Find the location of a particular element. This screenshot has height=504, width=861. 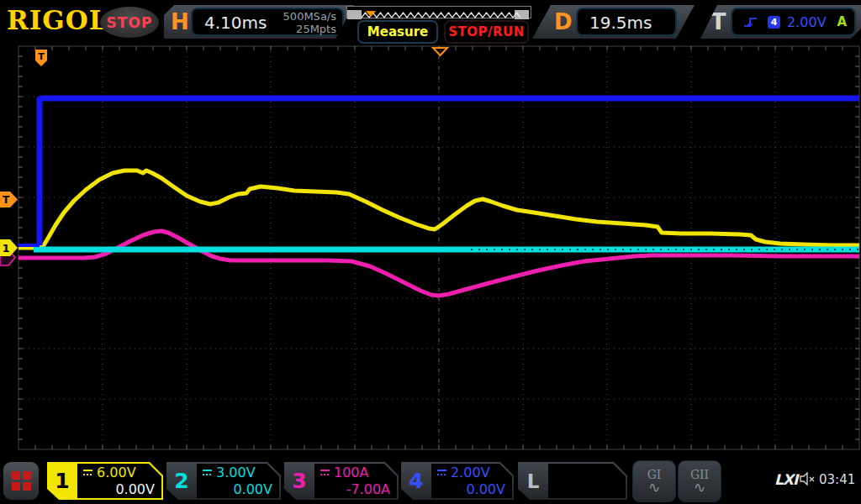

logic-analyzer-widget: L 0 1 2 3 4 5 6 7 8 9 1011 12131415 is located at coordinates (573, 480).